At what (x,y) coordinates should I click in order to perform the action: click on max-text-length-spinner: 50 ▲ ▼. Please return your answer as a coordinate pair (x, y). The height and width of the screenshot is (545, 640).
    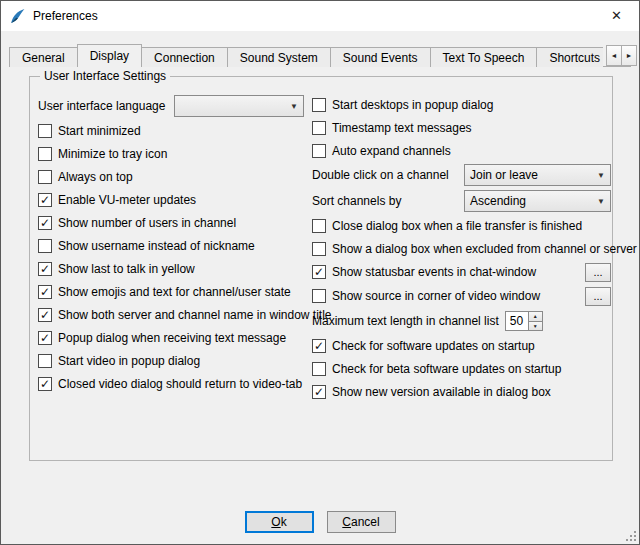
    Looking at the image, I should click on (524, 321).